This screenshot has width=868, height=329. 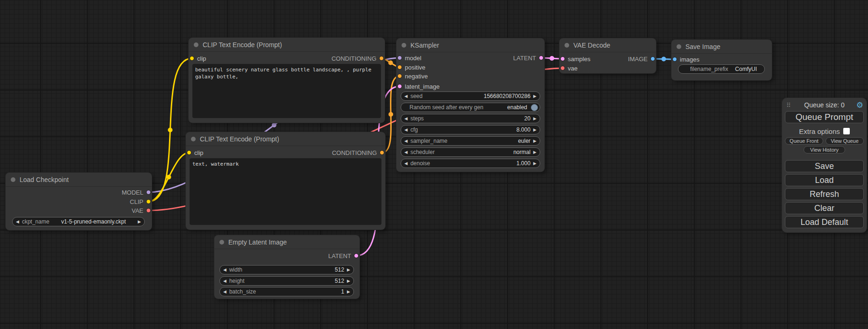 I want to click on scheduler-widget: ◀ scheduler normal ▶, so click(x=471, y=152).